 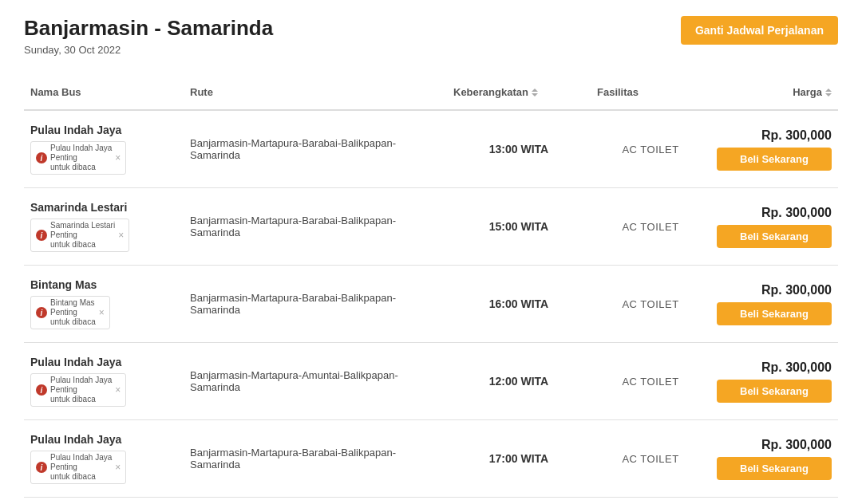 What do you see at coordinates (73, 303) in the screenshot?
I see `badge-name: Bintang Mas` at bounding box center [73, 303].